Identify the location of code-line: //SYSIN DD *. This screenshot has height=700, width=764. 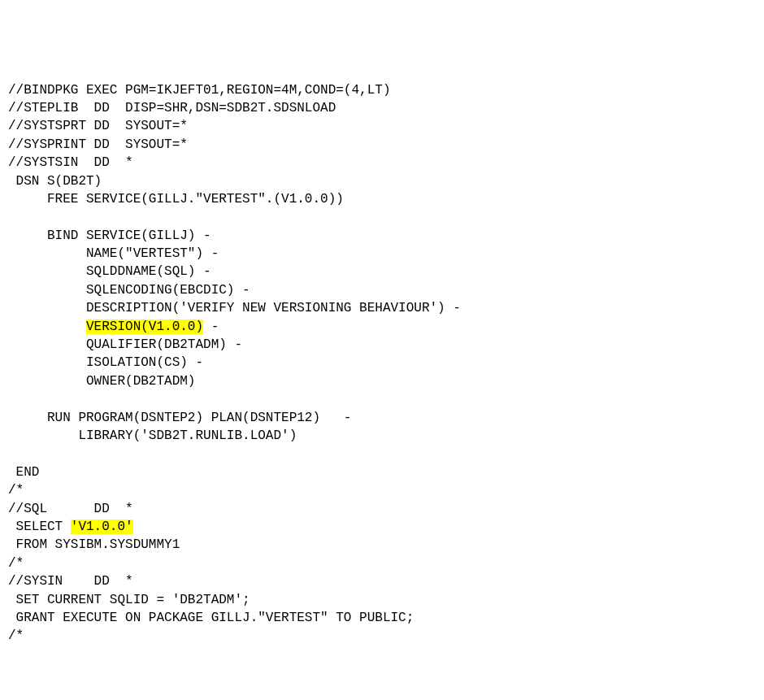
(71, 581).